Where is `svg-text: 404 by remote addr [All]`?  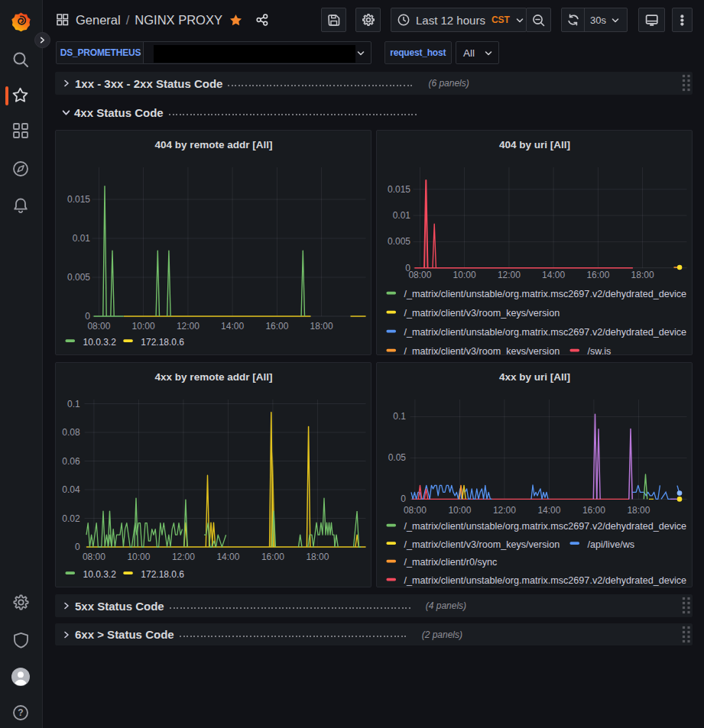
svg-text: 404 by remote addr [All] is located at coordinates (214, 145).